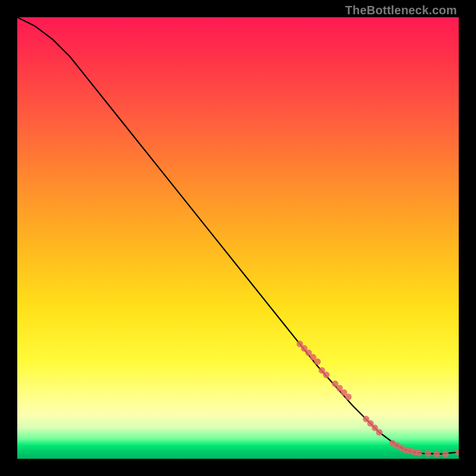 This screenshot has height=476, width=476. I want to click on scatter-points, so click(377, 399).